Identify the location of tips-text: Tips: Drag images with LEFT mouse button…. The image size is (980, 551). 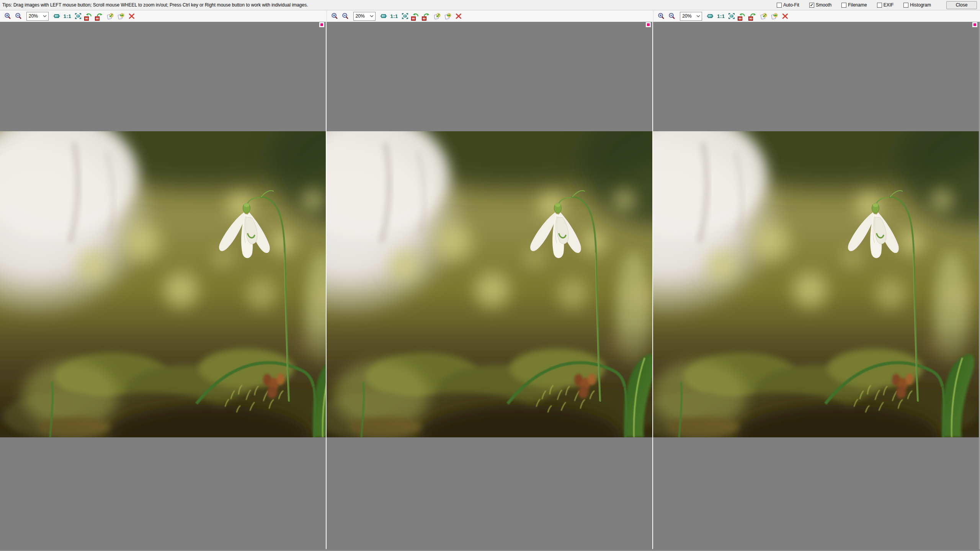
(154, 5).